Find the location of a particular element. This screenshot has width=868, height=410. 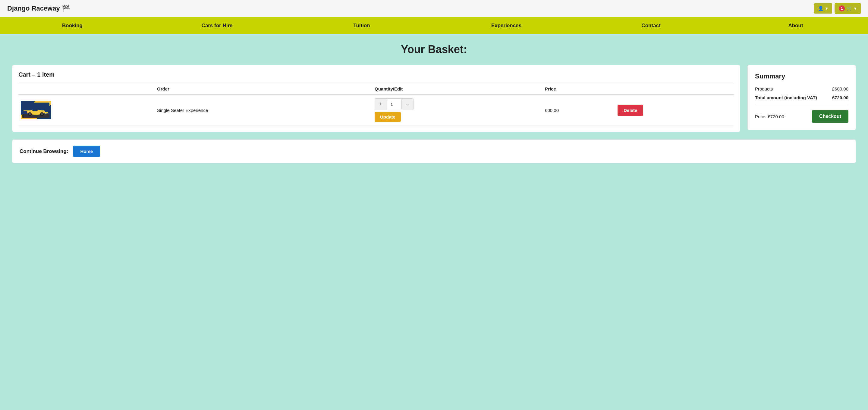

user-icon: 👤 is located at coordinates (821, 8).